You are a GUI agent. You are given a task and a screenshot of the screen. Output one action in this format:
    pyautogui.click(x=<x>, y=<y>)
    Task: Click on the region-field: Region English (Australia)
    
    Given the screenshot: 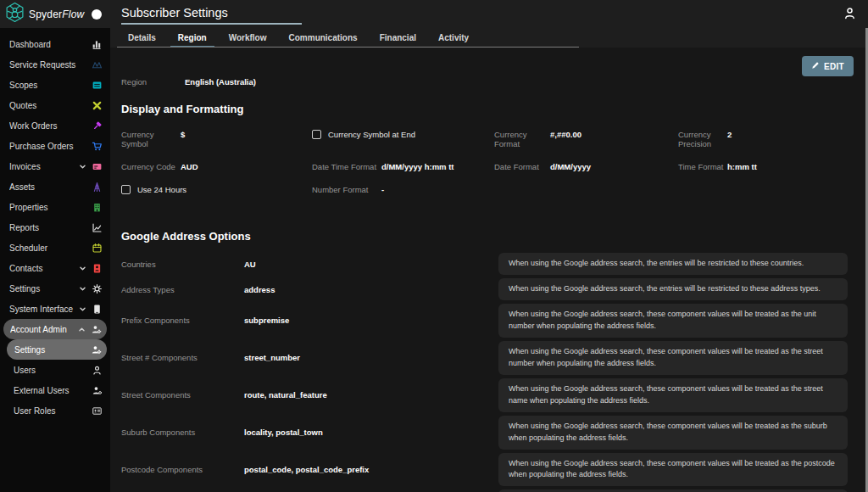 What is the action you would take?
    pyautogui.click(x=495, y=81)
    